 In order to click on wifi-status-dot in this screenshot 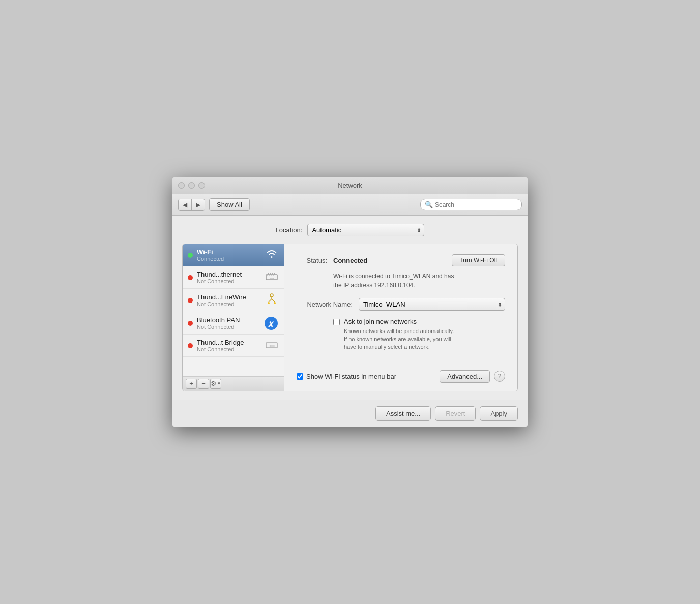, I will do `click(190, 255)`.